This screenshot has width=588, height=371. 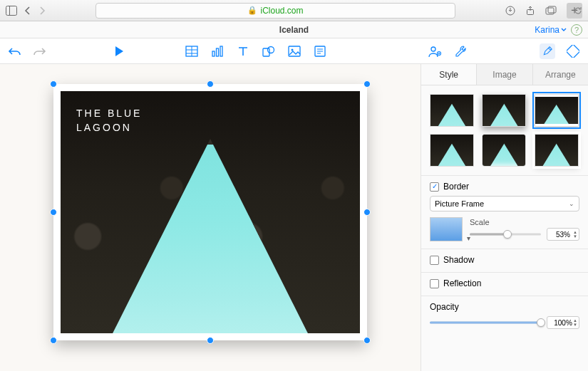 I want to click on frame-swatch, so click(x=446, y=229).